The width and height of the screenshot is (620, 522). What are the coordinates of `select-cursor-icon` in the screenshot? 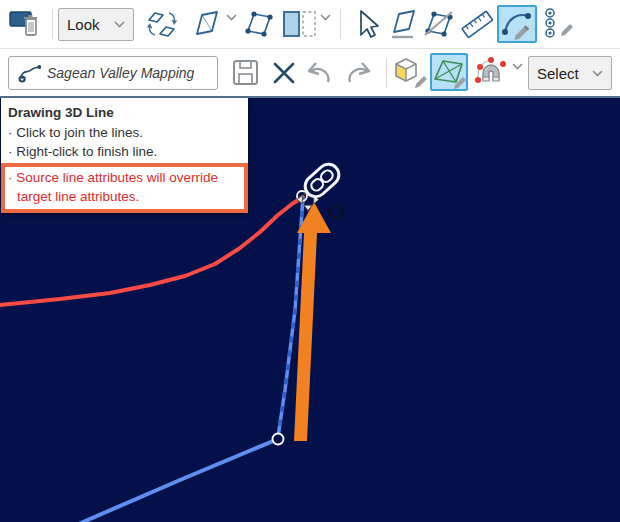 It's located at (365, 24).